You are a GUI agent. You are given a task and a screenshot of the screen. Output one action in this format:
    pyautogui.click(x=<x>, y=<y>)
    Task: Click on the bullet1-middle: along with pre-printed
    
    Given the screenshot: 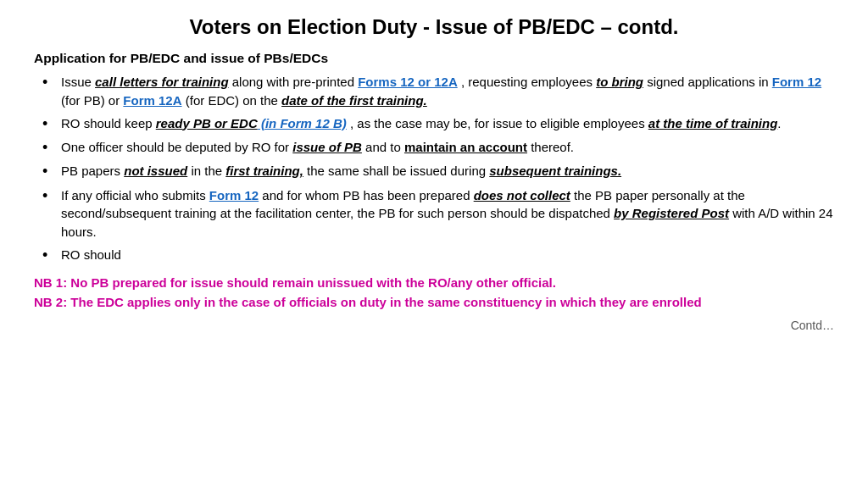 What is the action you would take?
    pyautogui.click(x=293, y=81)
    